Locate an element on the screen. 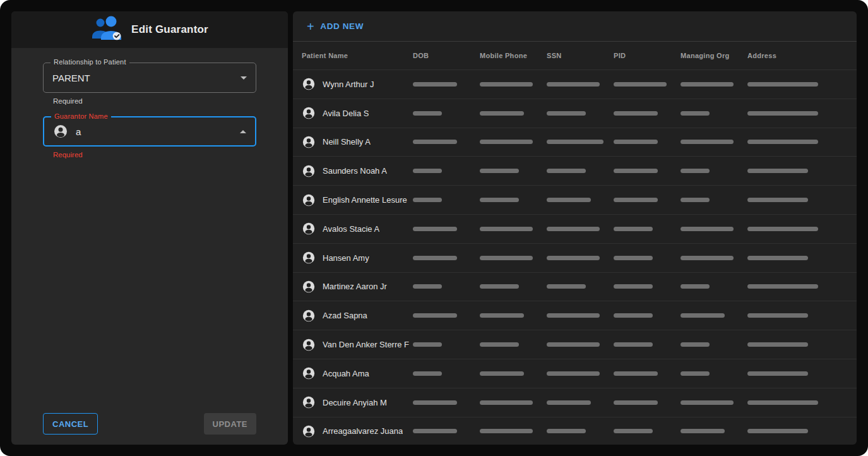 This screenshot has width=868, height=456. column-header-managing-org: Managing Org is located at coordinates (714, 56).